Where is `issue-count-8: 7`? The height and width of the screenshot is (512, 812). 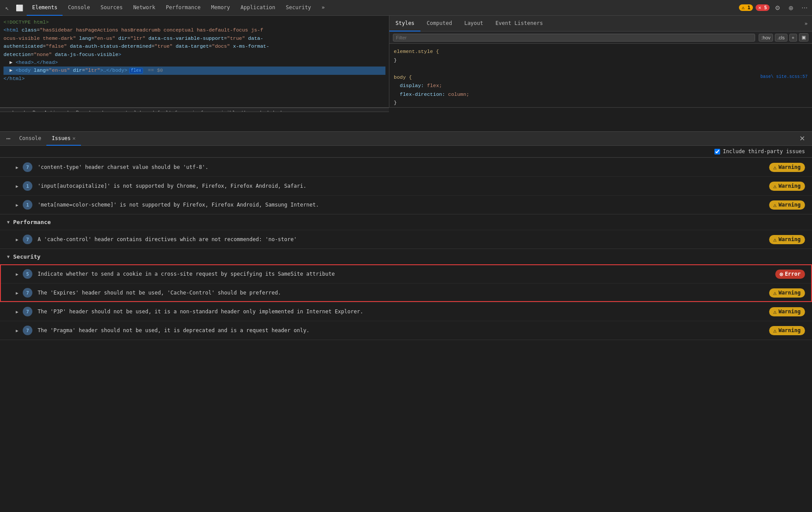 issue-count-8: 7 is located at coordinates (28, 330).